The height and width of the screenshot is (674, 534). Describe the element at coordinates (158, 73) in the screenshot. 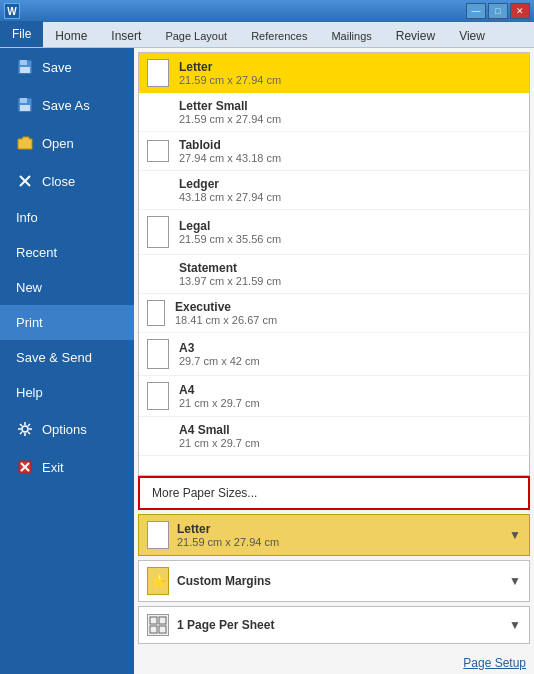

I see `paper-preview-letter` at that location.